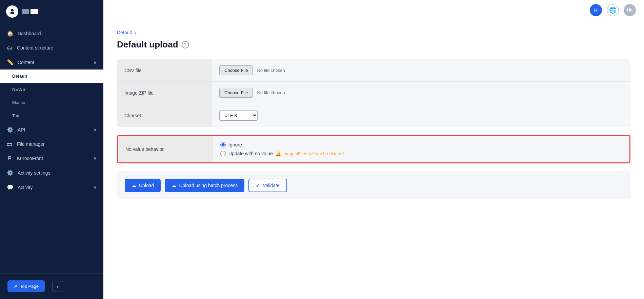 Image resolution: width=644 pixels, height=299 pixels. Describe the element at coordinates (10, 187) in the screenshot. I see `activity-icon: 💬` at that location.